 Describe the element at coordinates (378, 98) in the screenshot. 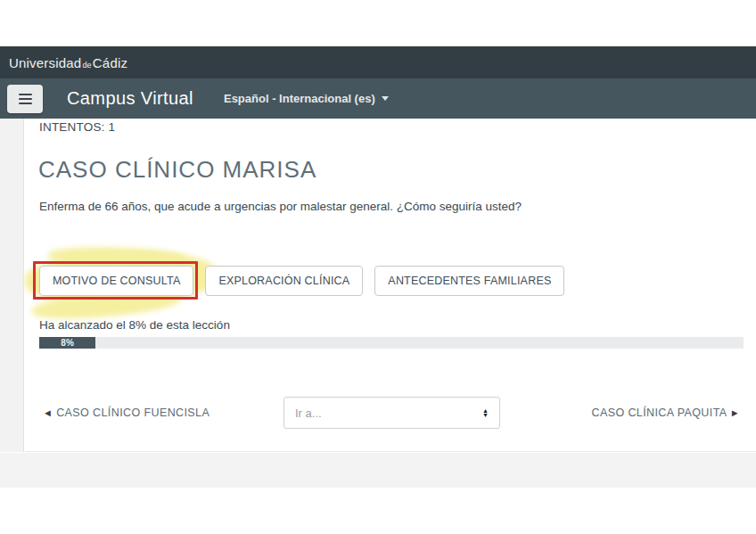

I see `navbar: Campus Virtual Español - Internacional (…` at that location.